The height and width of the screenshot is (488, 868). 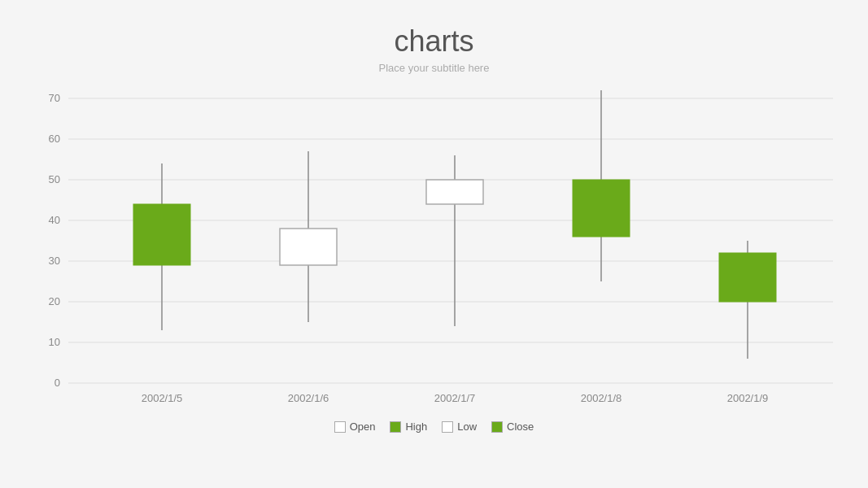 I want to click on x-label-1: 2002/1/5, so click(x=161, y=399).